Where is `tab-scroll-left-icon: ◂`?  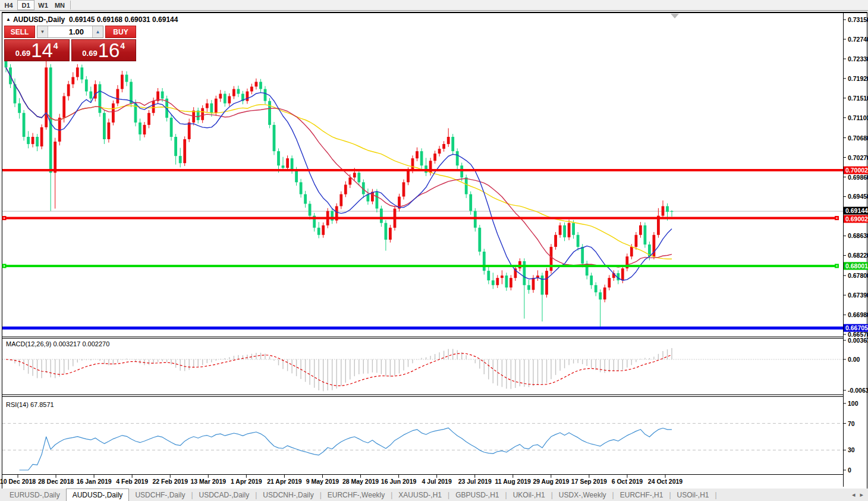
tab-scroll-left-icon: ◂ is located at coordinates (856, 496).